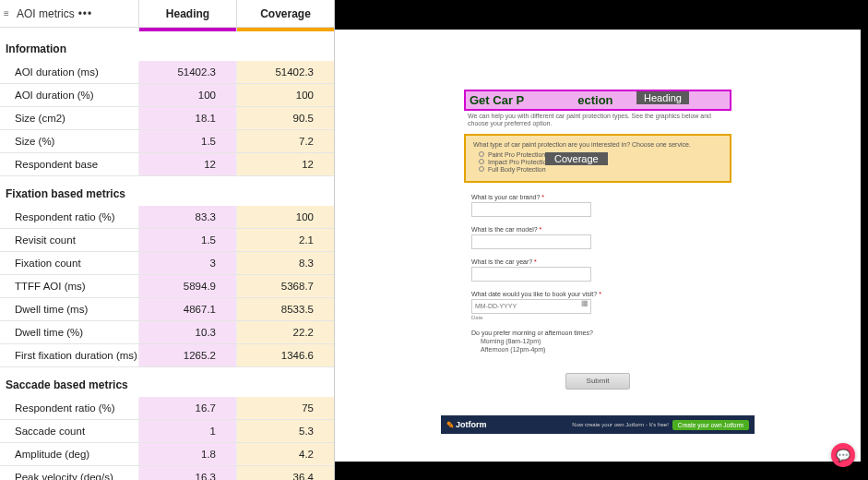 The height and width of the screenshot is (480, 868). Describe the element at coordinates (285, 72) in the screenshot. I see `coverage-value: 51402.3` at that location.